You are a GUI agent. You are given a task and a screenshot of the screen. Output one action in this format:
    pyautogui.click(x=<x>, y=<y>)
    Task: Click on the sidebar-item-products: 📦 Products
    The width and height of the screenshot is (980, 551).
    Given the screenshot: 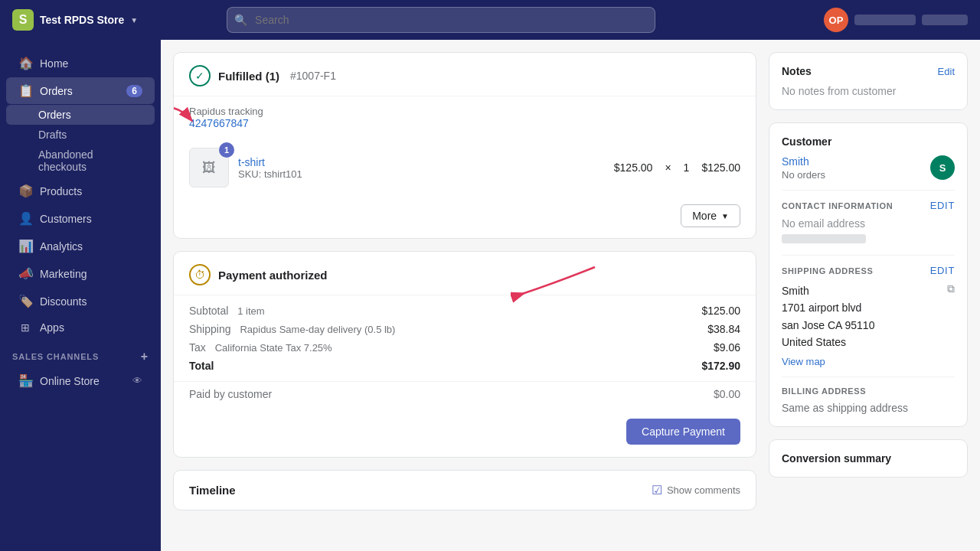 What is the action you would take?
    pyautogui.click(x=80, y=191)
    